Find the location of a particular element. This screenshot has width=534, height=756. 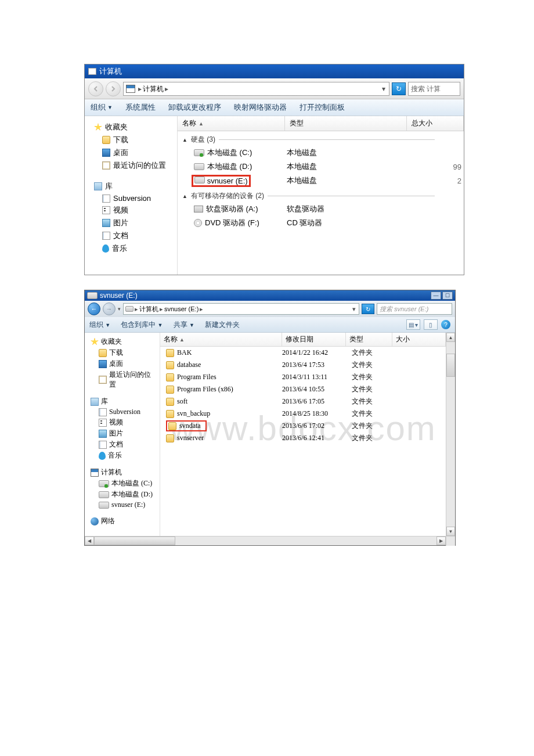

drive-row: 本地磁盘 (C:)本地磁盘 is located at coordinates (320, 153).